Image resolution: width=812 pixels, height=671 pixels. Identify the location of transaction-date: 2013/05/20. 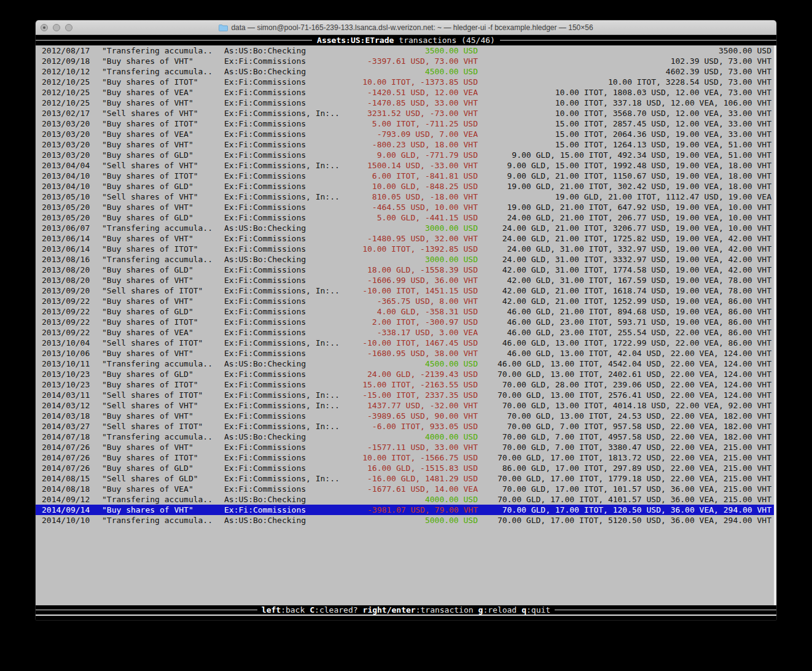
(72, 208).